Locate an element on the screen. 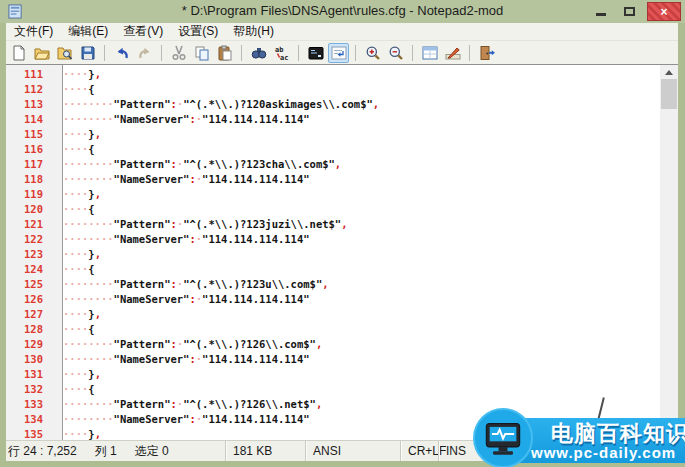 The height and width of the screenshot is (467, 685). code-line: 114········"NameServer":·"114.114.114.11… is located at coordinates (333, 120).